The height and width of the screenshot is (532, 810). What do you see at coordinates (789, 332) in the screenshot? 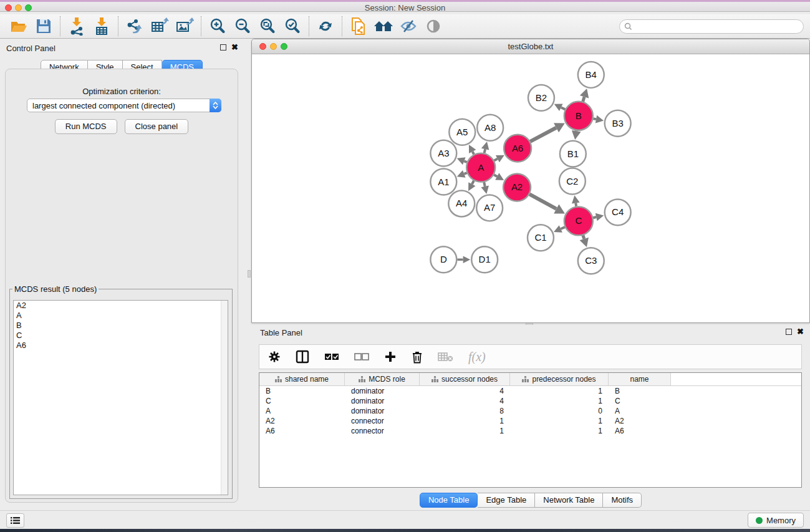
I see `float-table-panel-icon` at bounding box center [789, 332].